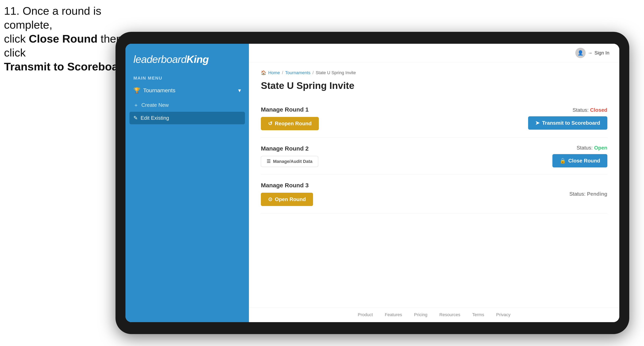 Image resolution: width=644 pixels, height=346 pixels. What do you see at coordinates (187, 90) in the screenshot?
I see `sidebar-item-tournaments: 🏆 Tournaments ▾` at bounding box center [187, 90].